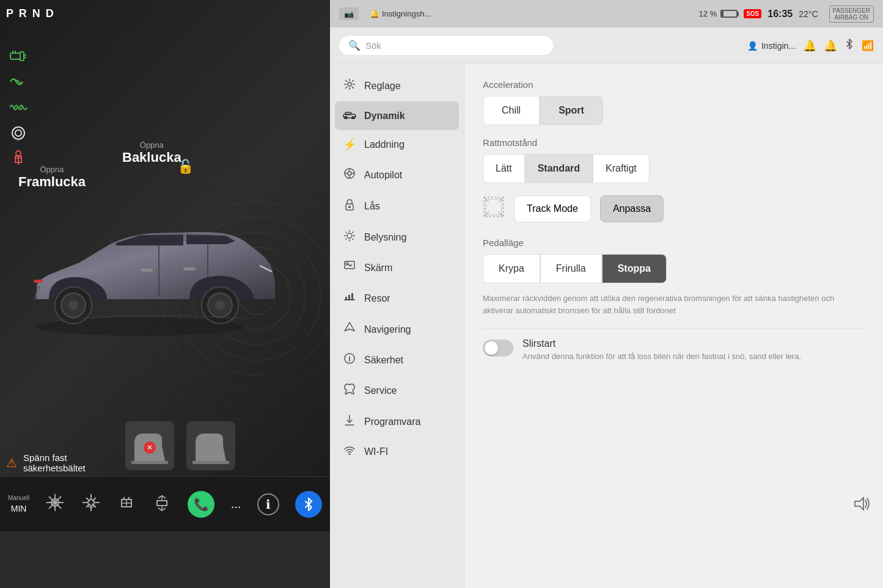  What do you see at coordinates (180, 446) in the screenshot?
I see `seat-controls: ✕` at bounding box center [180, 446].